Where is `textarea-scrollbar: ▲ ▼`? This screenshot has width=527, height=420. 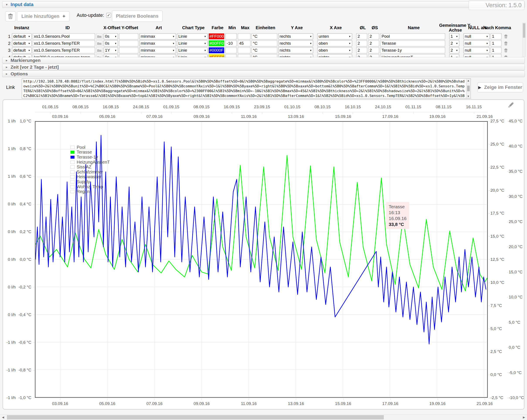
textarea-scrollbar: ▲ ▼ is located at coordinates (468, 88).